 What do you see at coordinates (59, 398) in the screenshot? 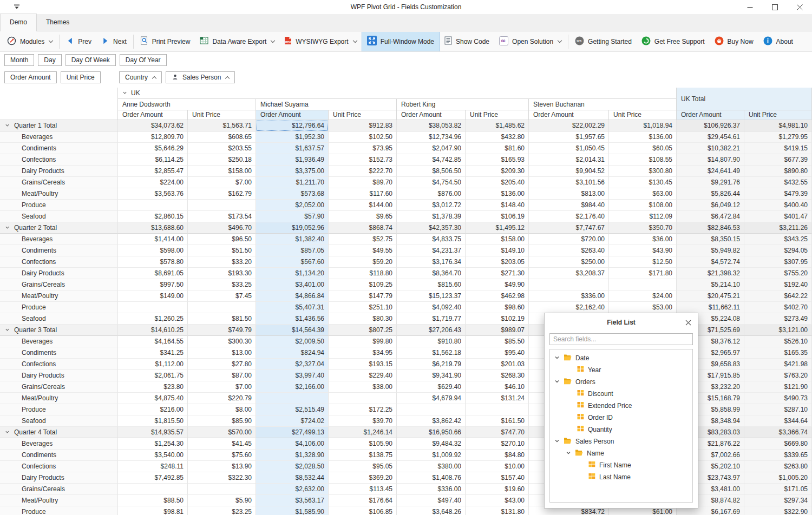
I see `pivot-row-label: Meat/Poultry` at bounding box center [59, 398].